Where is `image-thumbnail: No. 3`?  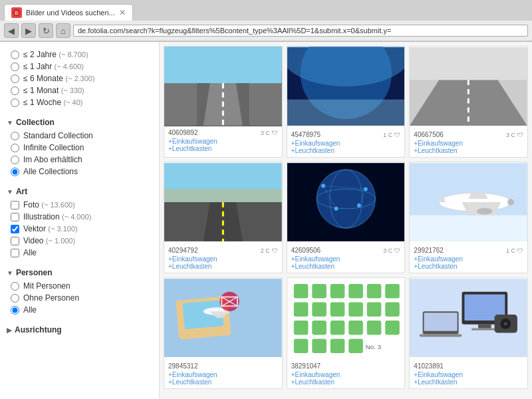 image-thumbnail: No. 3 is located at coordinates (346, 319).